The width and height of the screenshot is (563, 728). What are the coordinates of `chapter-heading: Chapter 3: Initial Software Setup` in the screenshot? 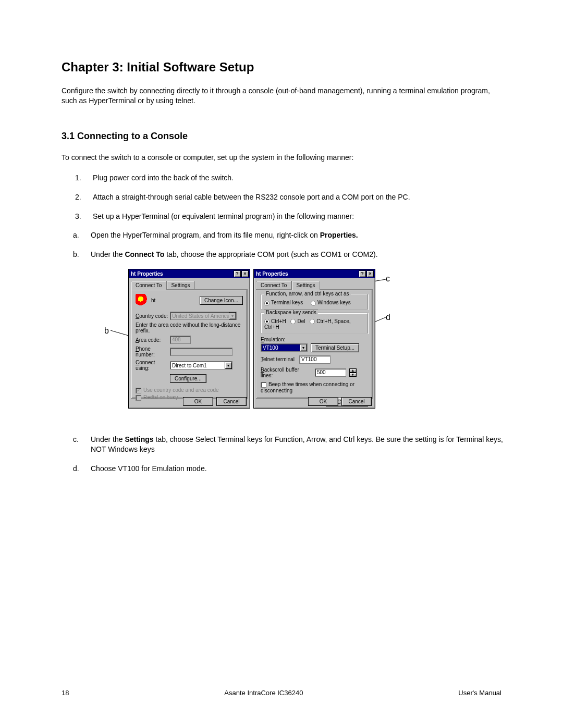 It's located at (284, 67).